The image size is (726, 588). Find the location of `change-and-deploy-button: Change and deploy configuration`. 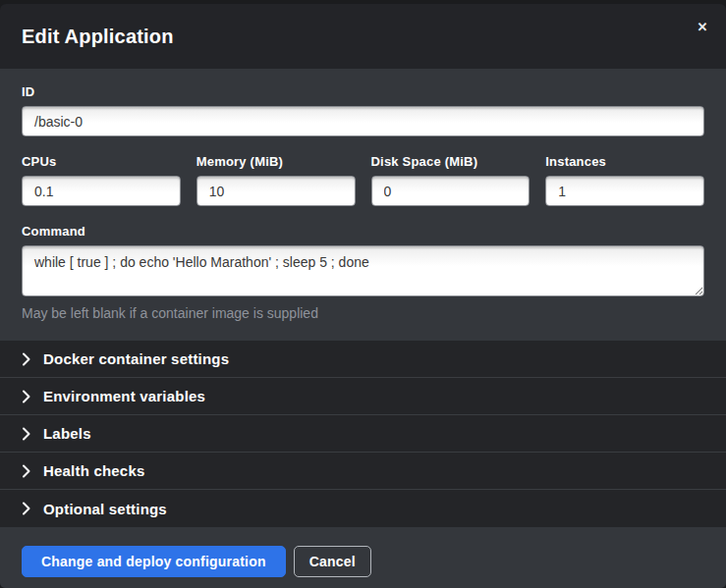

change-and-deploy-button: Change and deploy configuration is located at coordinates (153, 561).